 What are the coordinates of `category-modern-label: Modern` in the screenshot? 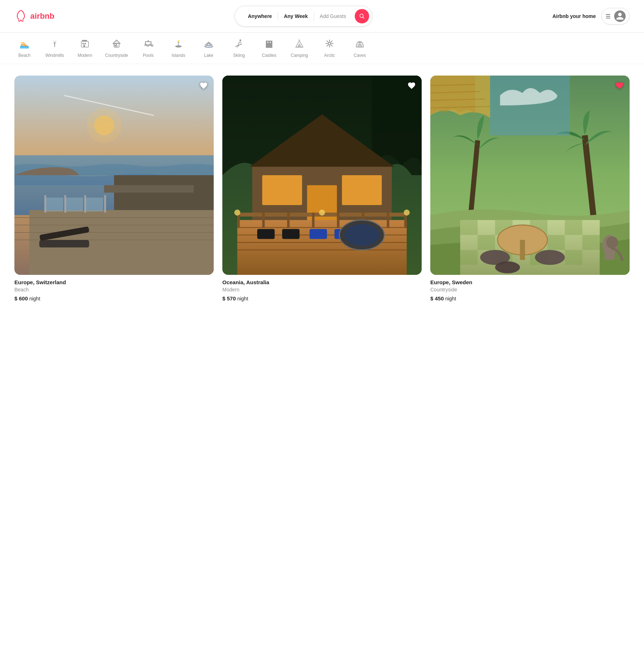 It's located at (85, 55).